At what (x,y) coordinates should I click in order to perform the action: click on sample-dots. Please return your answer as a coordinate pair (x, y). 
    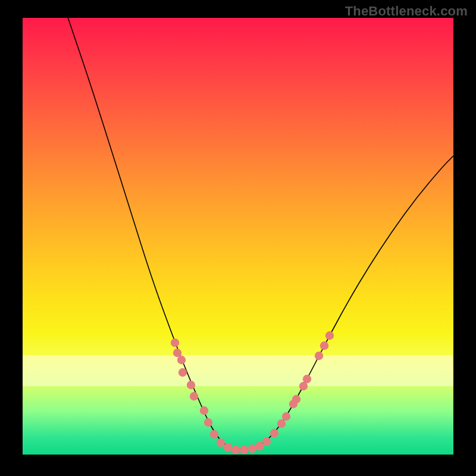
    Looking at the image, I should click on (252, 393).